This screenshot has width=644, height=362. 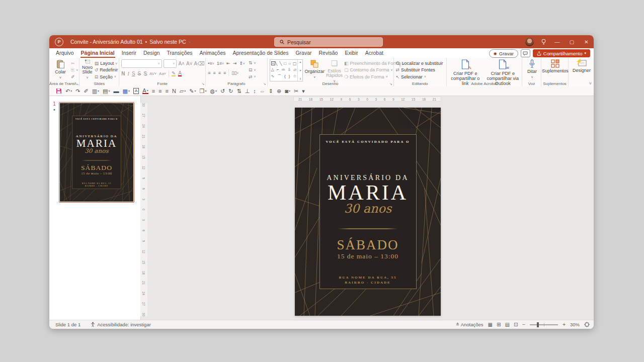 I want to click on text-direction-button: ⇅, so click(x=239, y=91).